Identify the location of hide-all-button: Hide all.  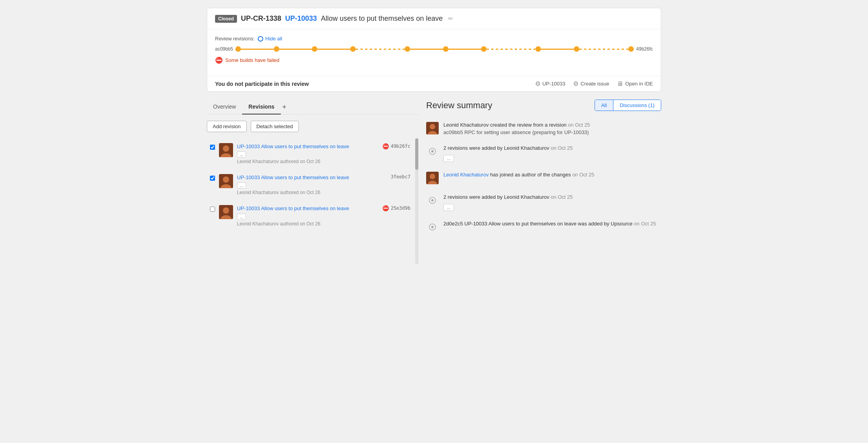
(270, 38).